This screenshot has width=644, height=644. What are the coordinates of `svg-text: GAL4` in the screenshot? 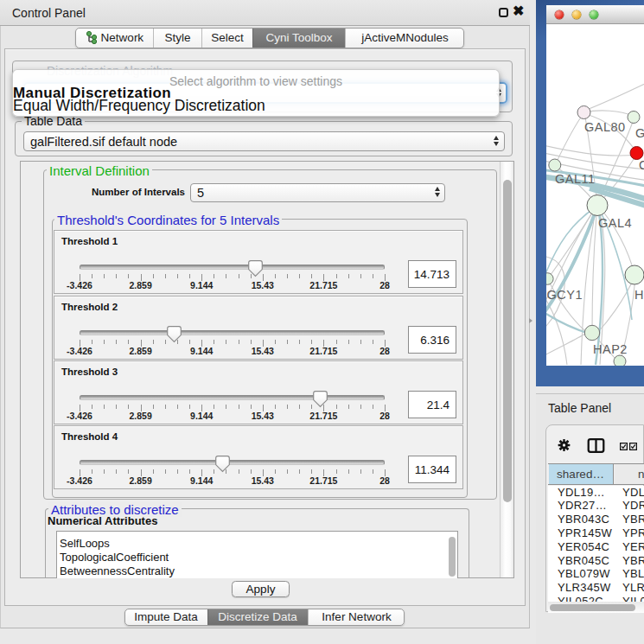 It's located at (615, 223).